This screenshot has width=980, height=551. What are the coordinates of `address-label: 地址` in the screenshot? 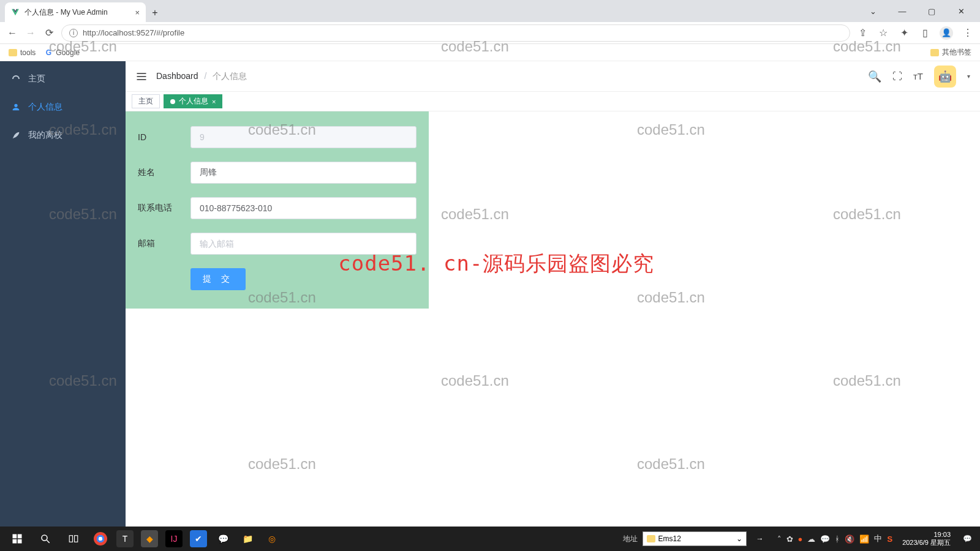 It's located at (630, 539).